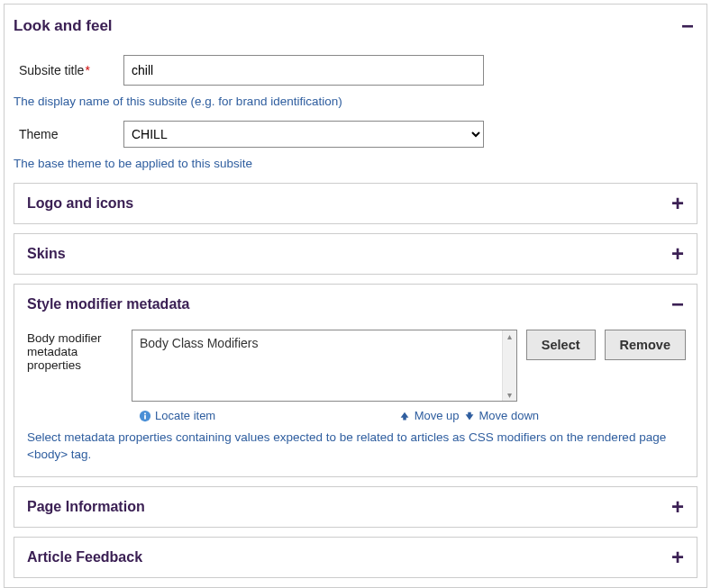 The image size is (711, 588). Describe the element at coordinates (355, 304) in the screenshot. I see `panel-header-style-modifier: Style modifier metadata −` at that location.